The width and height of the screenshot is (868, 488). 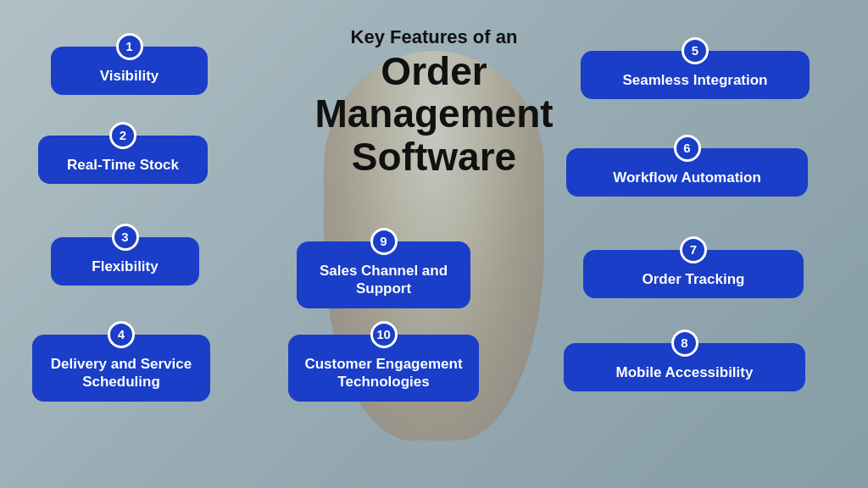 What do you see at coordinates (434, 114) in the screenshot?
I see `title-main: Order Management Software` at bounding box center [434, 114].